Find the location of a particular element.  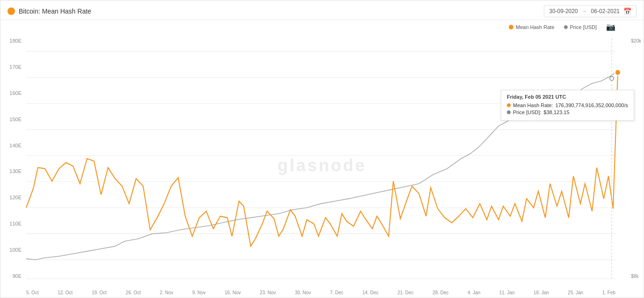

x-label-17: 1. Feb is located at coordinates (609, 293).